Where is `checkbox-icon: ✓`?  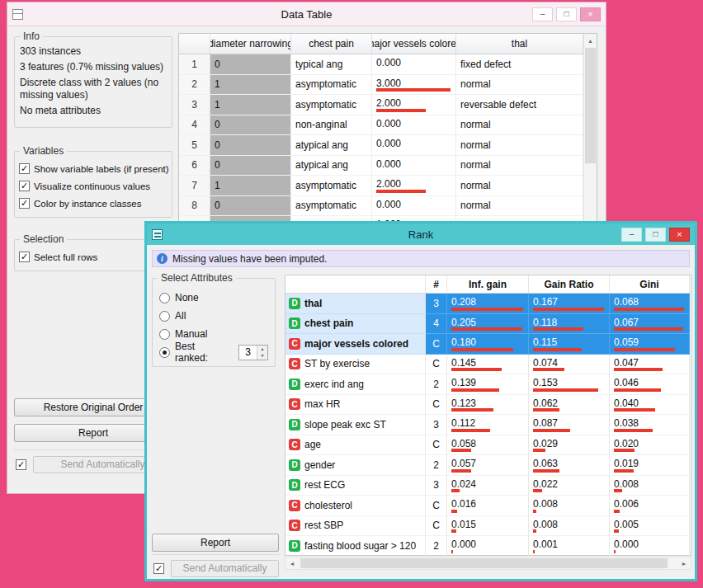
checkbox-icon: ✓ is located at coordinates (25, 168).